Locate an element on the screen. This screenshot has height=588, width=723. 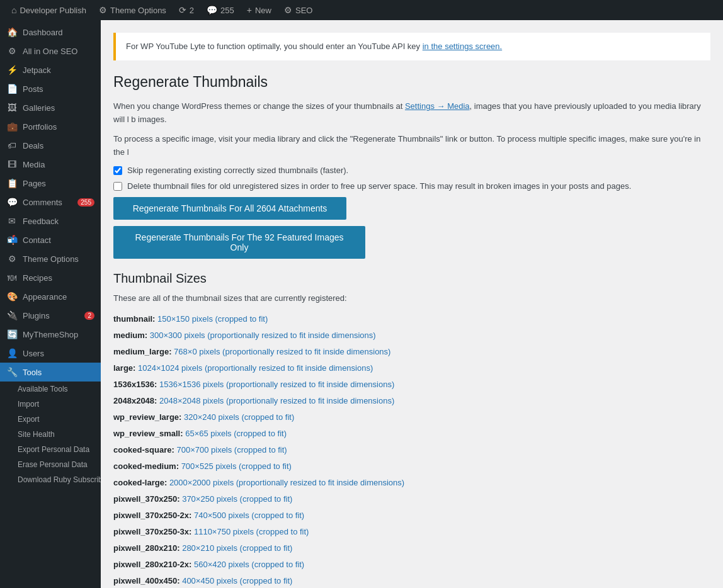
mythemeshop-icon: 🔄 is located at coordinates (12, 334).